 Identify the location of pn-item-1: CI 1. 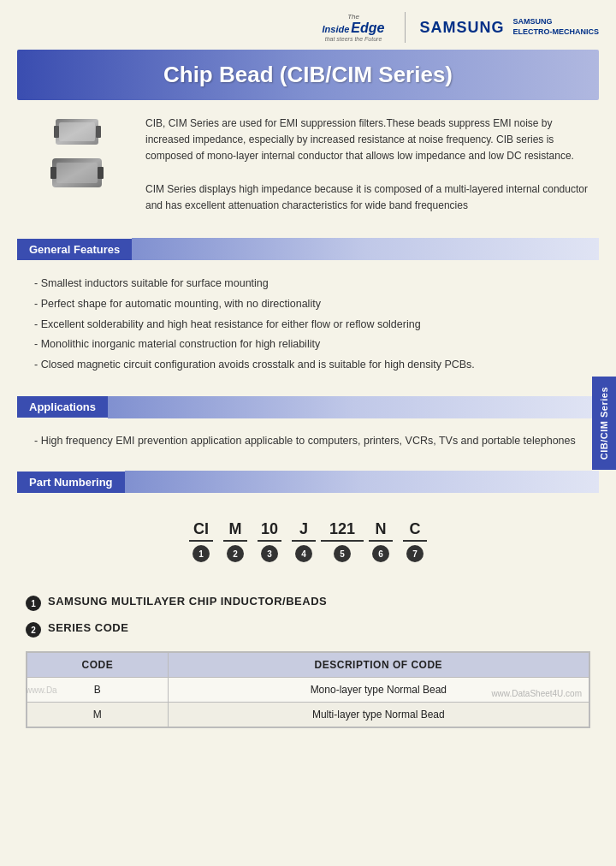
(201, 541).